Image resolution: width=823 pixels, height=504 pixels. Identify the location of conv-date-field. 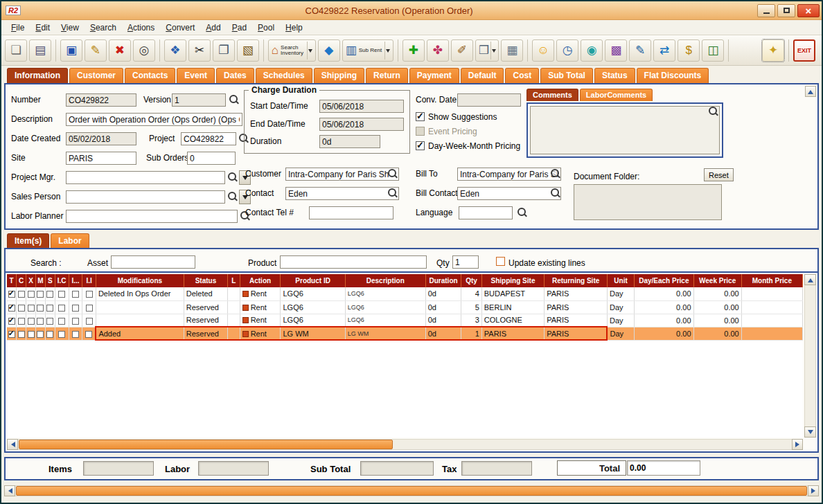
(489, 100).